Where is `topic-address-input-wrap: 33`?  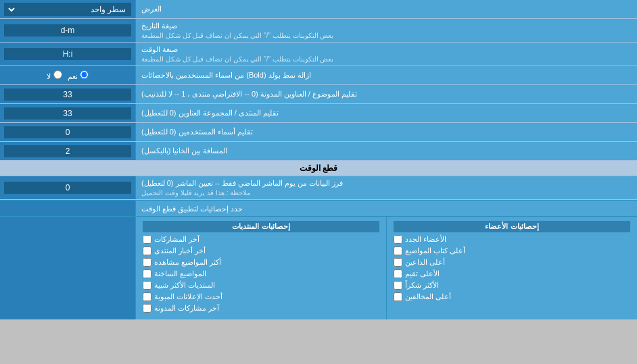
topic-address-input-wrap: 33 is located at coordinates (68, 95).